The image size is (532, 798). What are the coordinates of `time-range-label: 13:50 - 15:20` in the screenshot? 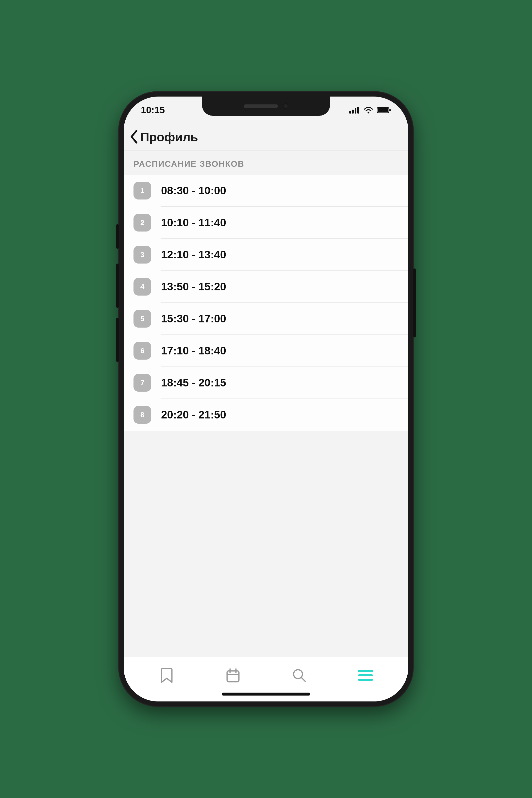 It's located at (193, 287).